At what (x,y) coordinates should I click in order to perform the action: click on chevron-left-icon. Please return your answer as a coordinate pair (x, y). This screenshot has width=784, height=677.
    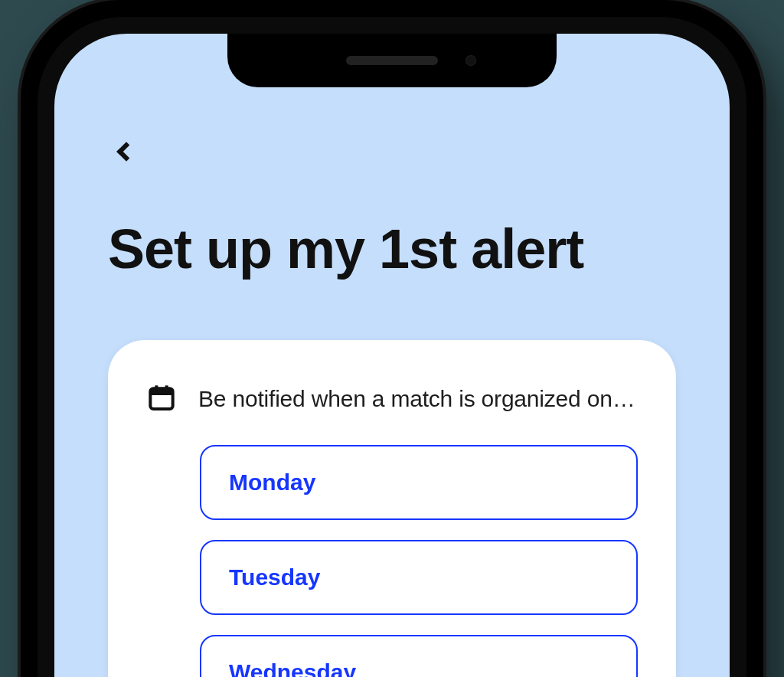
    Looking at the image, I should click on (126, 152).